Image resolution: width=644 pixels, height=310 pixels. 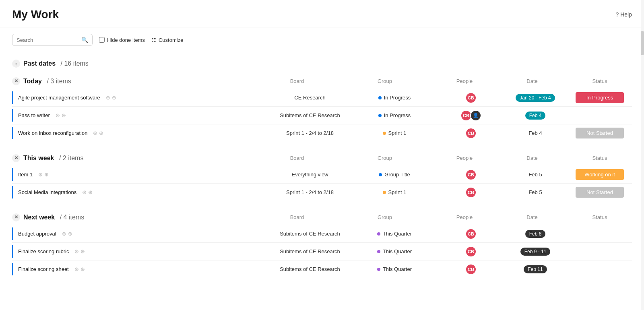 What do you see at coordinates (535, 133) in the screenshot?
I see `row-date: Feb 4` at bounding box center [535, 133].